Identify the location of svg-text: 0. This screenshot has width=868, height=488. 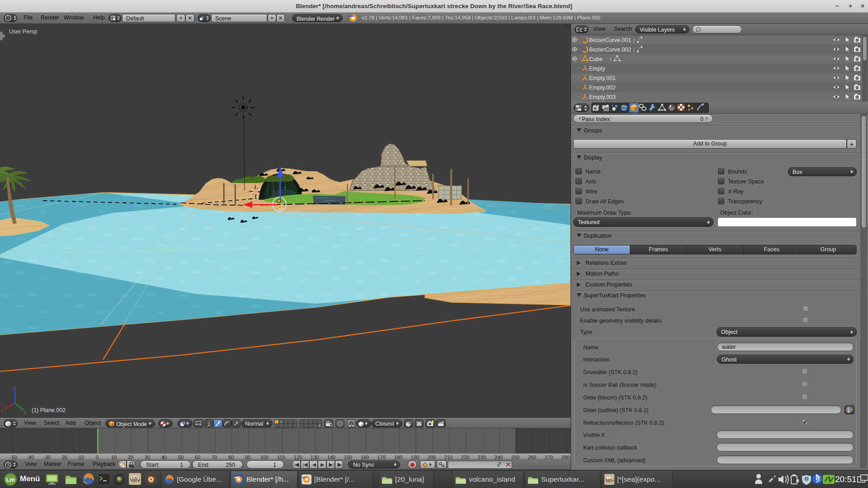
(97, 457).